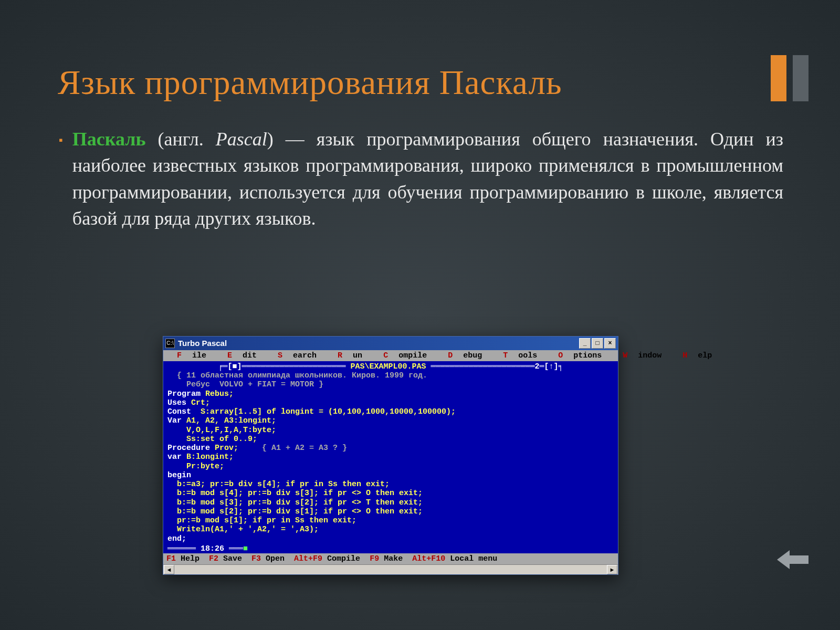 This screenshot has height=630, width=840. Describe the element at coordinates (391, 356) in the screenshot. I see `ide-menu-bar: File Edit Search Run Compile Debug Tools…` at that location.